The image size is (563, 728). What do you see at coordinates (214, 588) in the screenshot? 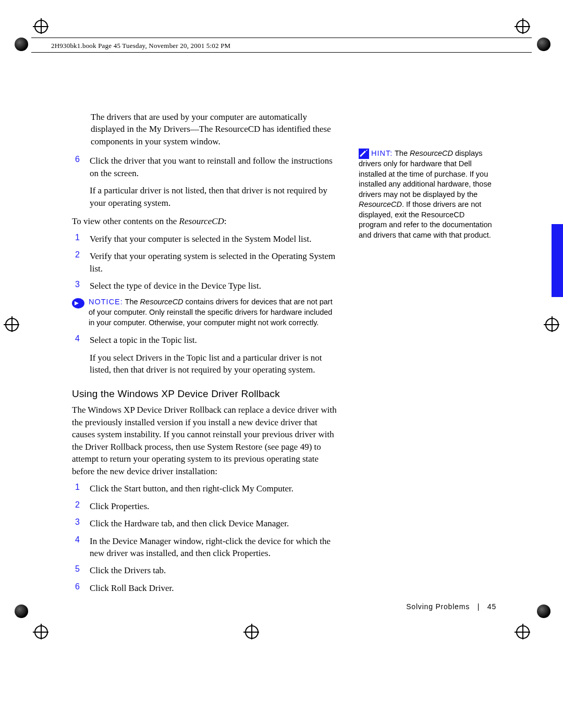
I see `step-text: Click Roll Back Driver.` at bounding box center [214, 588].